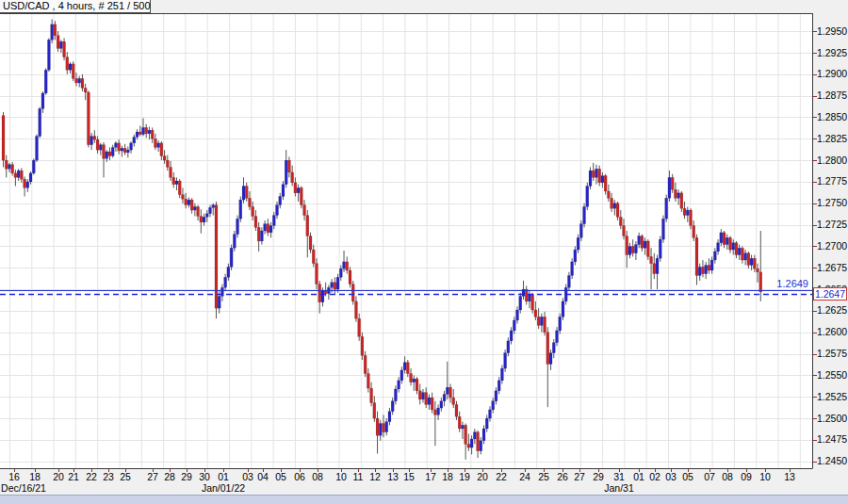 This screenshot has height=504, width=848. Describe the element at coordinates (833, 224) in the screenshot. I see `price-axis-label: 1.2725` at that location.